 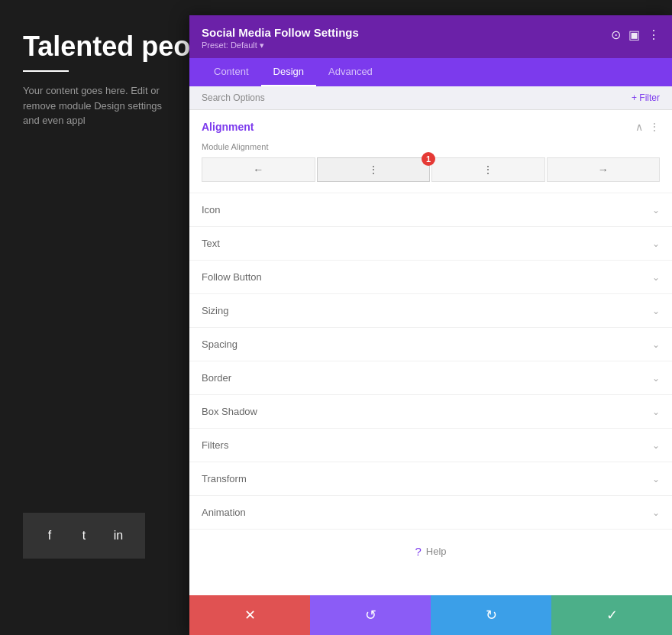 I want to click on section-transform: Transform ⌄, so click(x=431, y=479).